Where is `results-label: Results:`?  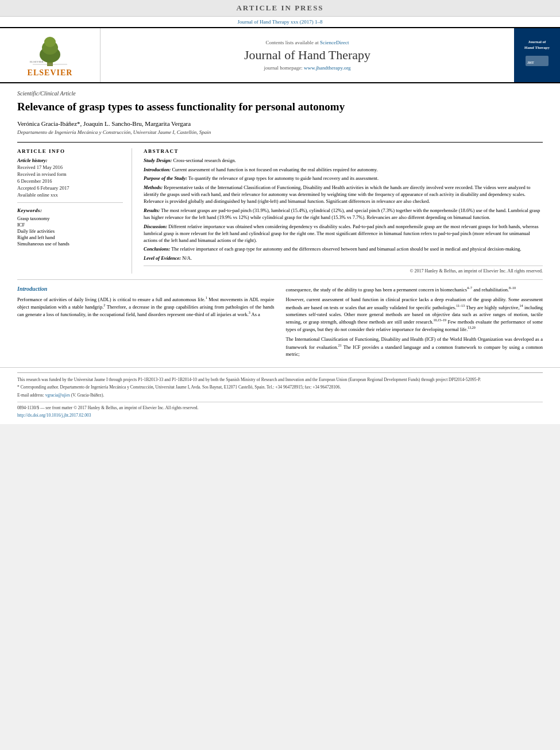
results-label: Results: is located at coordinates (152, 210).